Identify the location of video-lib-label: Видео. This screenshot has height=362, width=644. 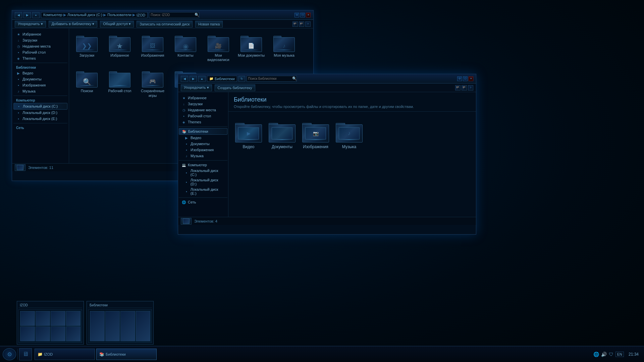
(248, 147).